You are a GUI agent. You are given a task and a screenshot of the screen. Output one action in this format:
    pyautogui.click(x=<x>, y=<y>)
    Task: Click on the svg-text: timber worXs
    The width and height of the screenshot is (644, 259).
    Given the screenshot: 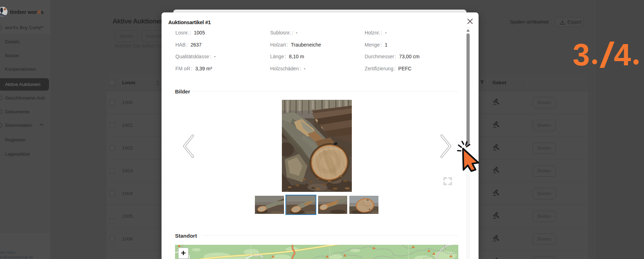 What is the action you would take?
    pyautogui.click(x=27, y=12)
    